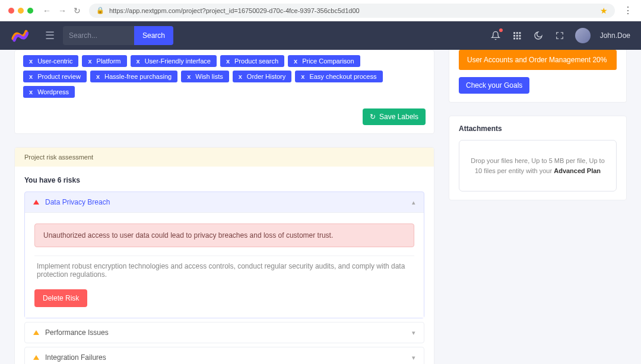  Describe the element at coordinates (224, 356) in the screenshot. I see `risk-item-header: Integration Failures▾` at that location.